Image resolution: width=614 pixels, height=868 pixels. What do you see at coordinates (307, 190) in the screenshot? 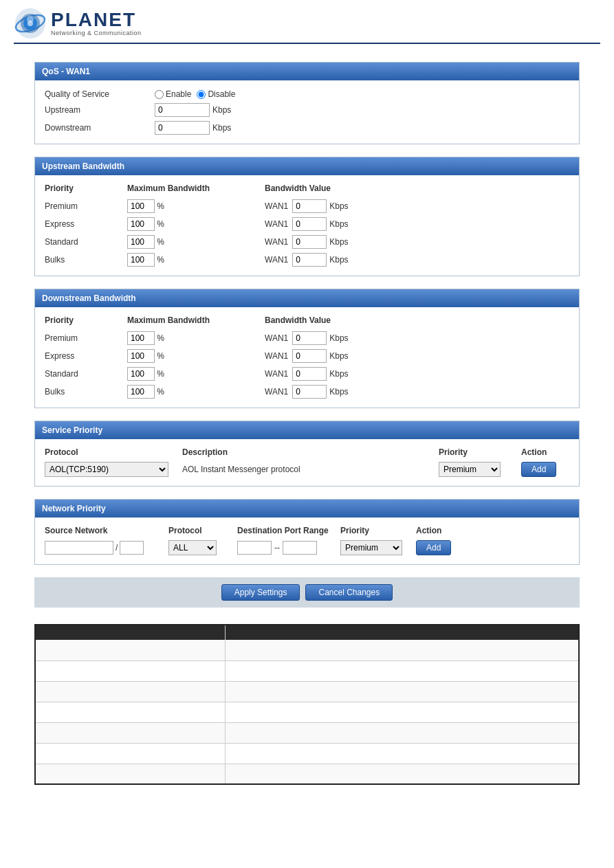
I see `upstream-bw-col-headers: Priority Maximum Bandwidth Bandwidth Val…` at bounding box center [307, 190].